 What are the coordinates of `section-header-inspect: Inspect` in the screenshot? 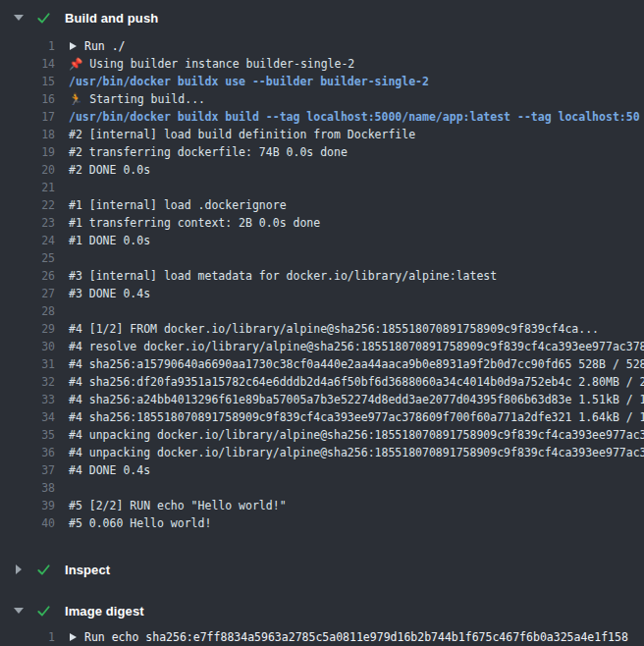 It's located at (322, 569).